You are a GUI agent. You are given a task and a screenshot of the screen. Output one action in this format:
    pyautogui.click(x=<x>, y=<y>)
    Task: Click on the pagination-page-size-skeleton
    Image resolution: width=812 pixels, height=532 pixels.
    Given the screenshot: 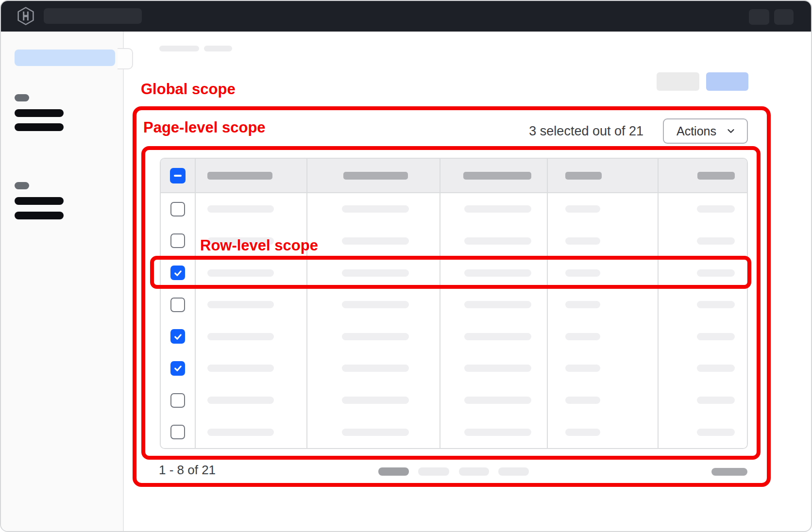 What is the action you would take?
    pyautogui.click(x=729, y=472)
    